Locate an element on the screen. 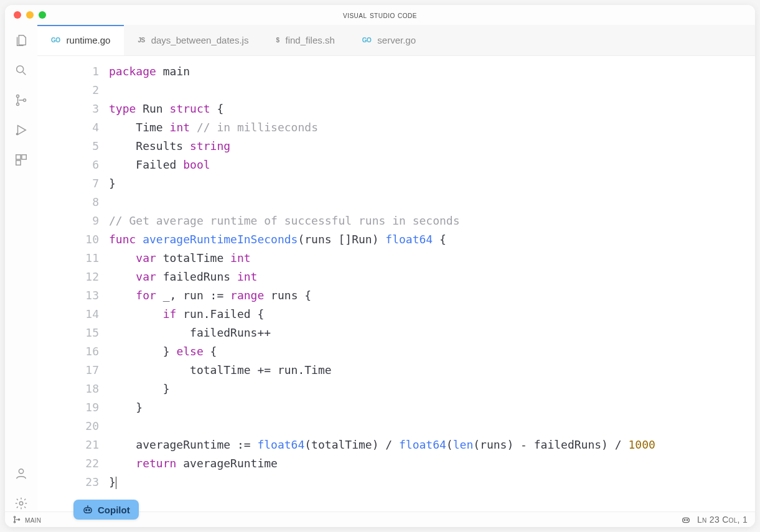  code-line: var totalTime int is located at coordinates (432, 258).